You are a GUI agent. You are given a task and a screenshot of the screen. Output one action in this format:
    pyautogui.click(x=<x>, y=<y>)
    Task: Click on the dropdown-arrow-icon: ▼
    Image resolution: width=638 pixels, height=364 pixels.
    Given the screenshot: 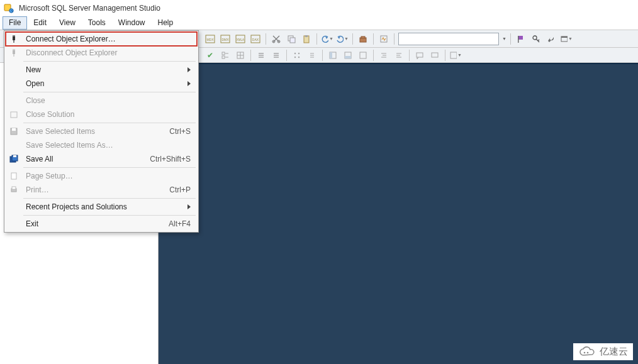 What is the action you would take?
    pyautogui.click(x=505, y=39)
    